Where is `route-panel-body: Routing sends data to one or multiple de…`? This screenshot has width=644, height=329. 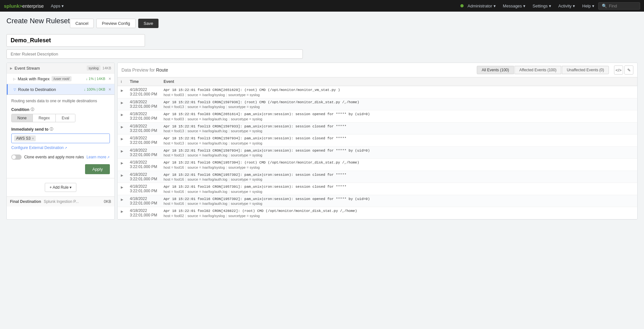 route-panel-body: Routing sends data to one or multiple de… is located at coordinates (61, 137).